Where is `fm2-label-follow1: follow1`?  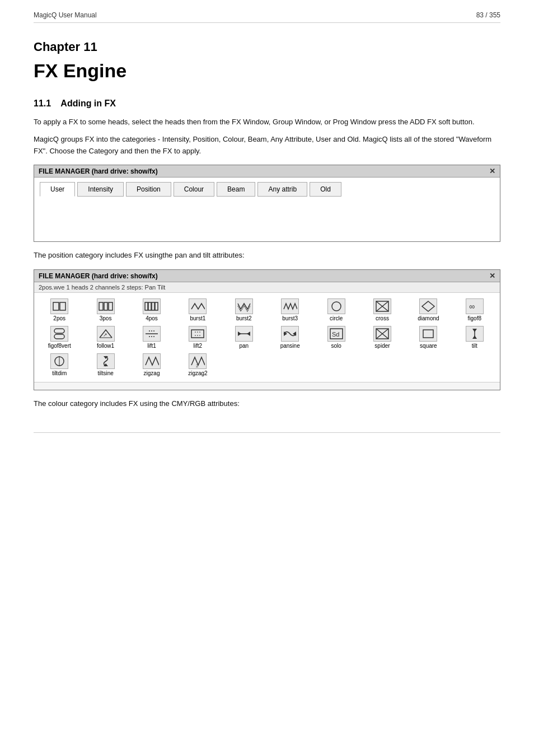
fm2-label-follow1: follow1 is located at coordinates (105, 346).